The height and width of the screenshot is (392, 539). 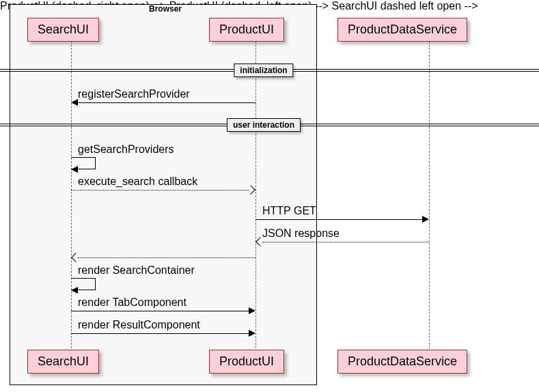 What do you see at coordinates (255, 195) in the screenshot?
I see `lifeline-productui` at bounding box center [255, 195].